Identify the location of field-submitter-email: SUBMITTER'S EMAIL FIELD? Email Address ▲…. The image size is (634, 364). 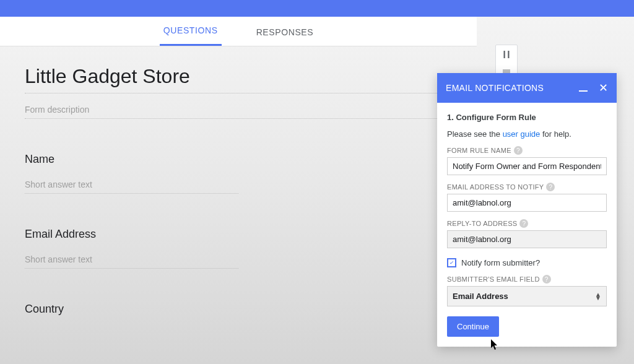
(527, 291).